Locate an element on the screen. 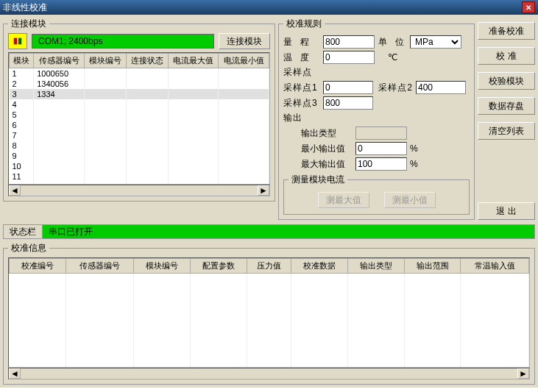 The height and width of the screenshot is (392, 538). temp-input is located at coordinates (349, 57).